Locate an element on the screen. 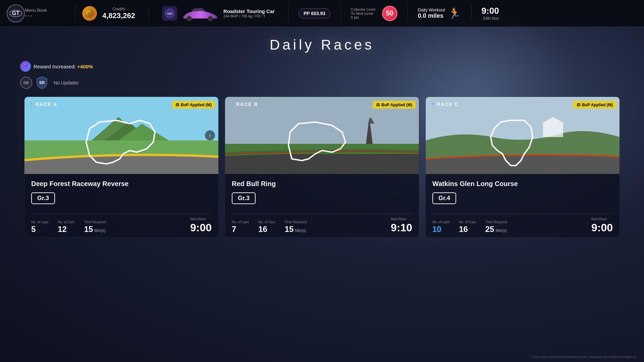  credits-label: Credits is located at coordinates (119, 9).